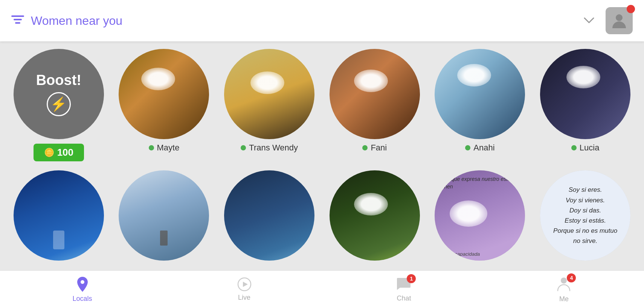 The height and width of the screenshot is (308, 644). What do you see at coordinates (484, 148) in the screenshot?
I see `profile-name: Anahi` at bounding box center [484, 148].